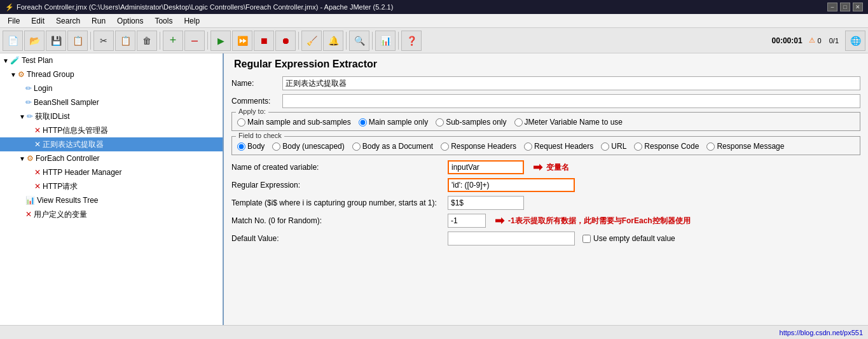 Image resolution: width=868 pixels, height=339 pixels. What do you see at coordinates (56, 41) in the screenshot?
I see `save-button: 💾` at bounding box center [56, 41].